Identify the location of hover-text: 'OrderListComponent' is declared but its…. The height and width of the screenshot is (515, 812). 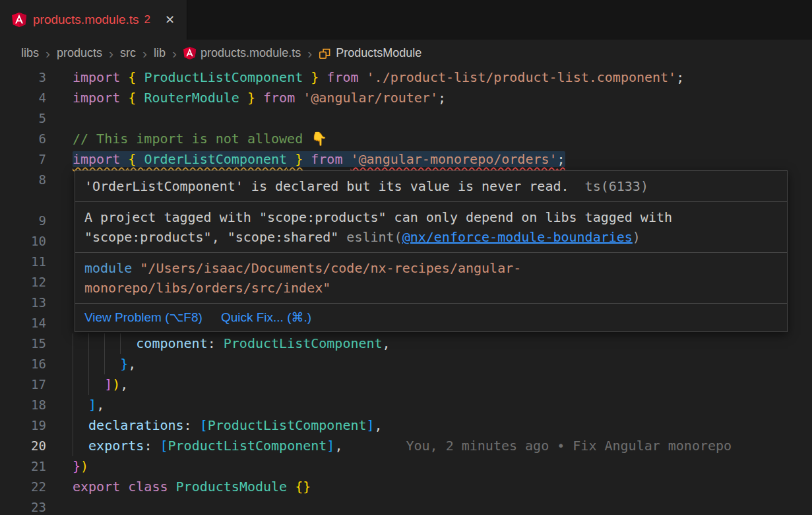
(327, 186).